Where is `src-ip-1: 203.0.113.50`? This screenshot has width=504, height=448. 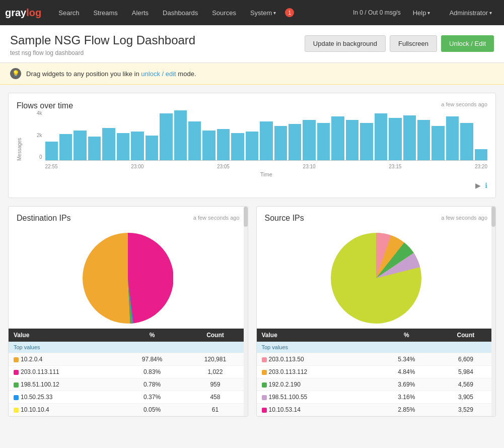 src-ip-1: 203.0.113.50 is located at coordinates (317, 360).